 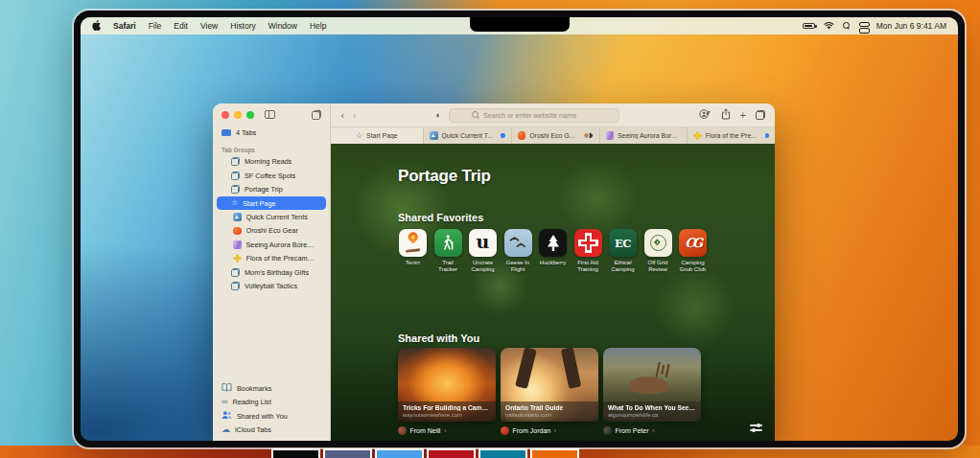 I want to click on chevron-right-icon: ›, so click(x=654, y=431).